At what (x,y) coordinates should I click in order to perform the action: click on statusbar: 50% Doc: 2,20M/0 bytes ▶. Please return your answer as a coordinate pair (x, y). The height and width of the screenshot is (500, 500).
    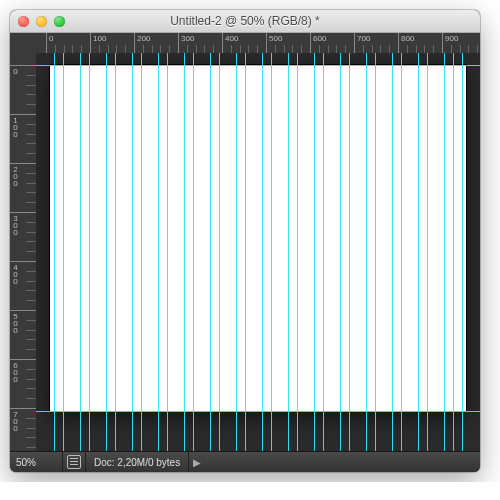
    Looking at the image, I should click on (245, 462).